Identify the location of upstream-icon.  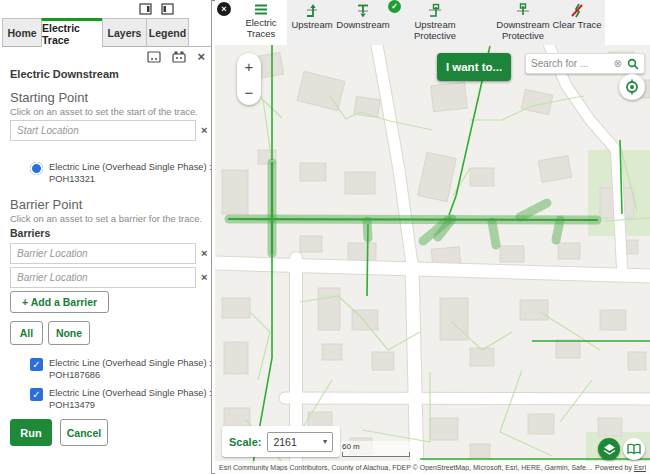
(312, 10).